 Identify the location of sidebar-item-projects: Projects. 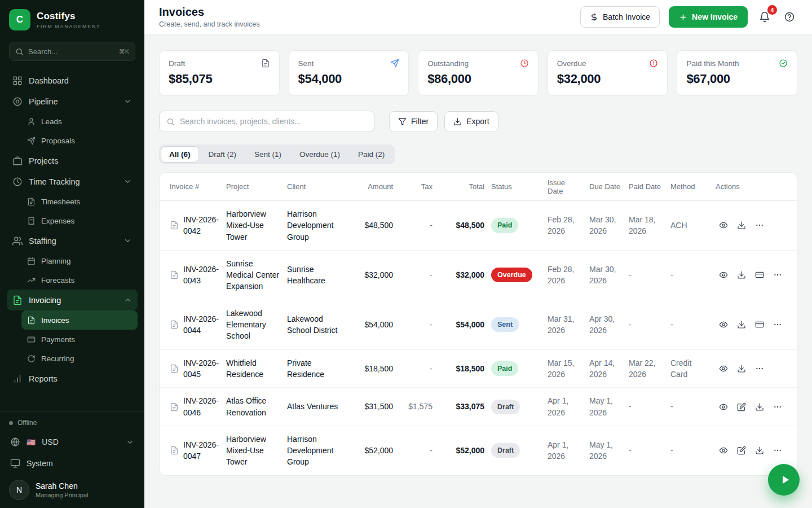
(72, 160).